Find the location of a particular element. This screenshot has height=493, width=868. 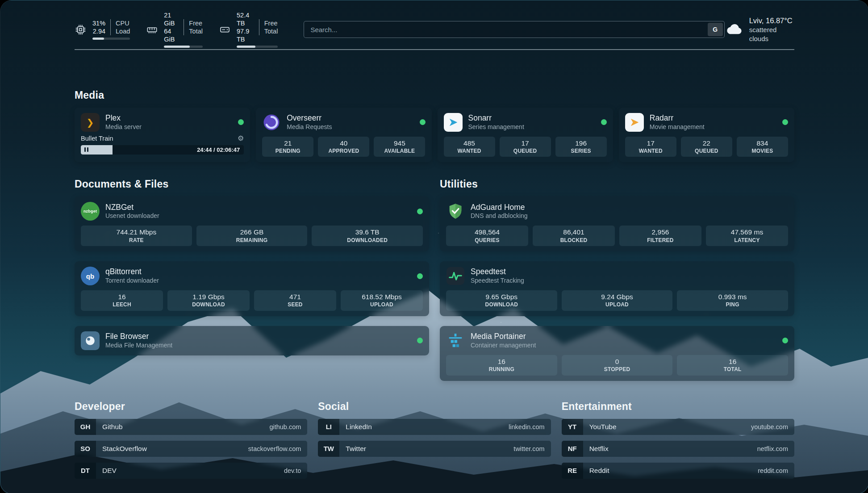

app-card-qbittorrent: qb qBittorrent Torrent downloader 16 LEE… is located at coordinates (252, 288).